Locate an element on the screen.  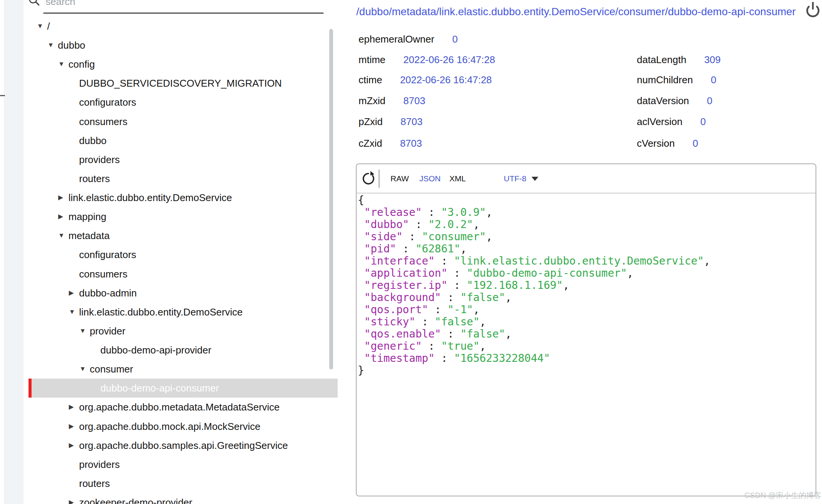
tree-node: ▶link.elastic.dubbo.entity.DemoService is located at coordinates (169, 198).